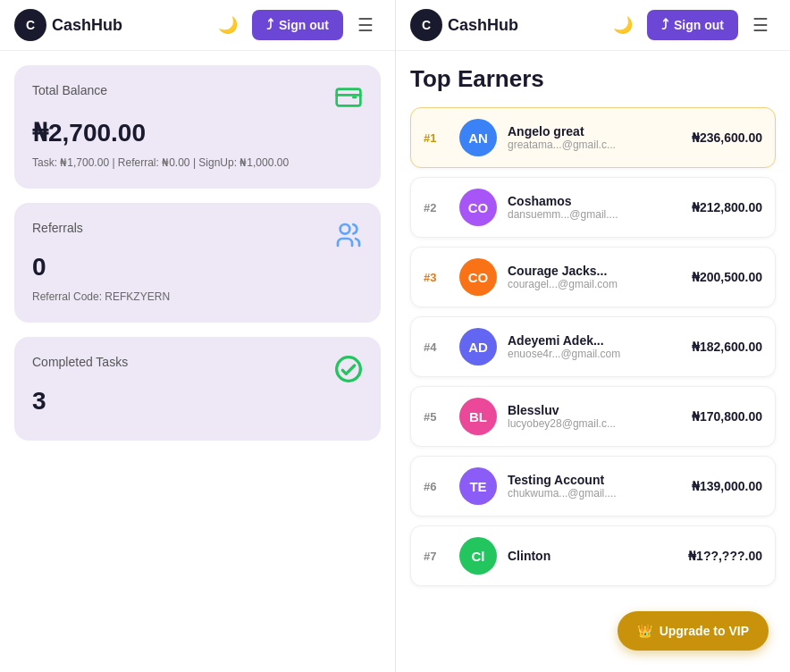 The width and height of the screenshot is (790, 672). I want to click on balance-card-title: Total Balance, so click(70, 90).